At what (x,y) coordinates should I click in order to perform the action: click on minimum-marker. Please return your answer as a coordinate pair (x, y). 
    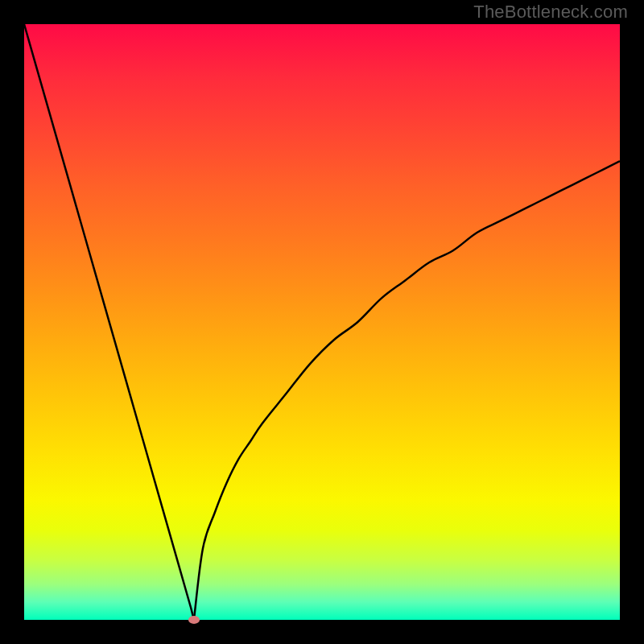
    Looking at the image, I should click on (194, 620).